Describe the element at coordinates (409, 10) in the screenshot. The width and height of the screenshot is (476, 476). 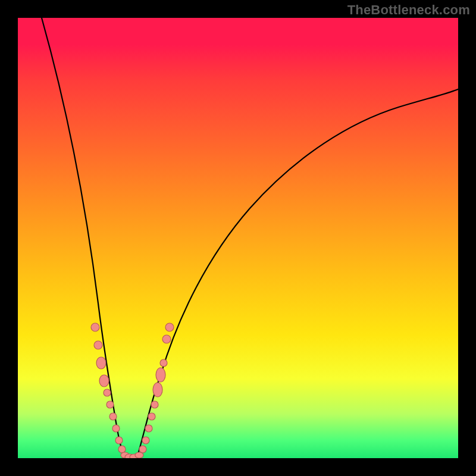
I see `watermark-text: TheBottleneck.com` at that location.